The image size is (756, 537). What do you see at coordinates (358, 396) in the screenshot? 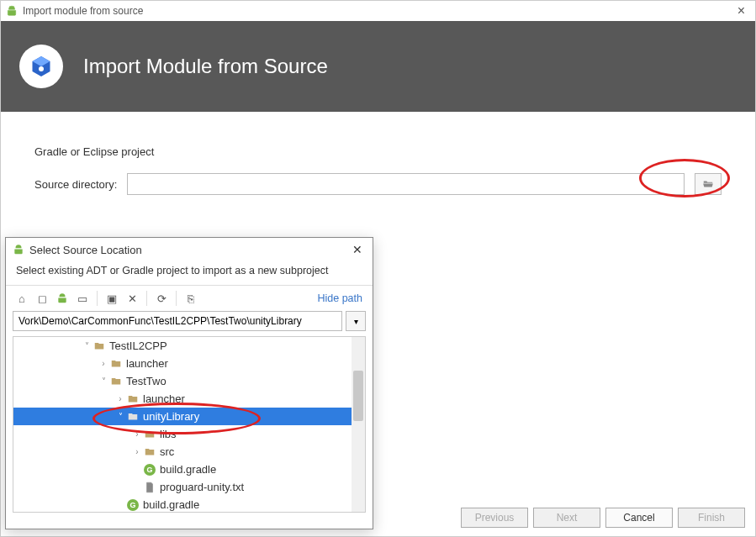
I see `scrollbar-thumb` at bounding box center [358, 396].